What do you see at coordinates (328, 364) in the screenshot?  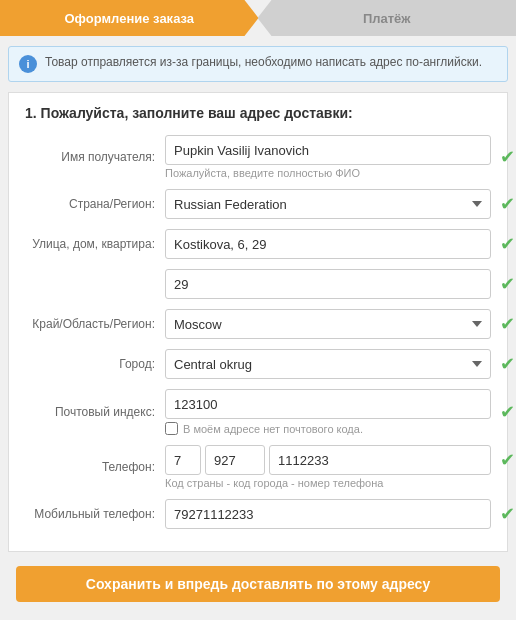 I see `city-select: Central okrug` at bounding box center [328, 364].